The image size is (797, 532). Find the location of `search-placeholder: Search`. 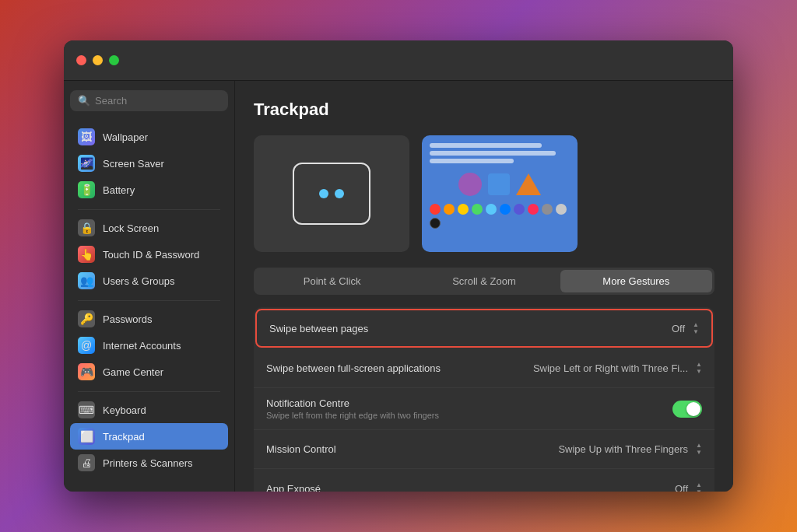

search-placeholder: Search is located at coordinates (111, 101).